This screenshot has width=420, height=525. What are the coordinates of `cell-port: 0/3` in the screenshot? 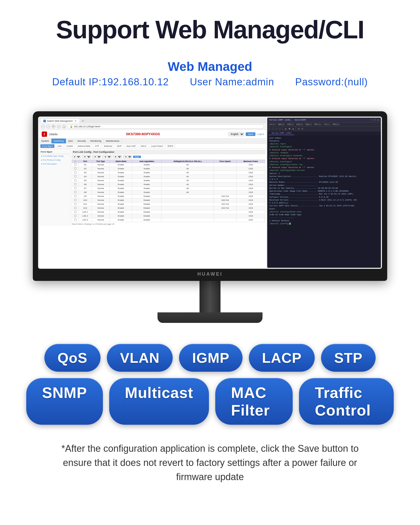 It's located at (85, 173).